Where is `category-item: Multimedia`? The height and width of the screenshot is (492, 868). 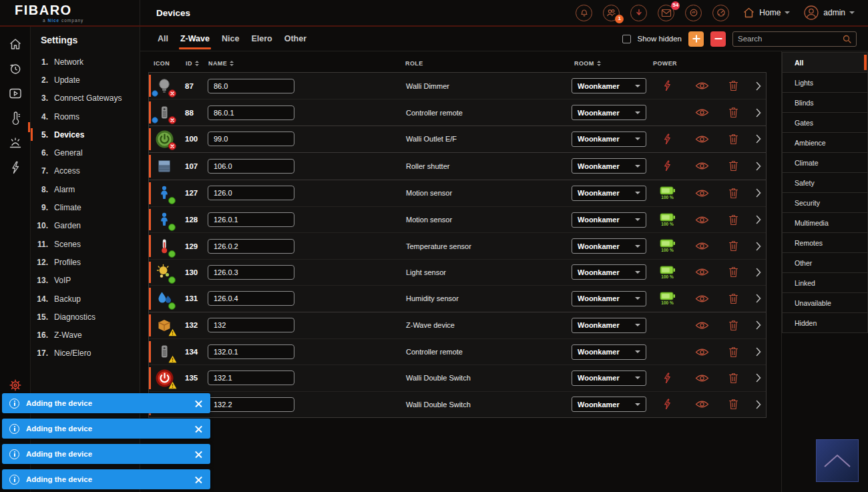
category-item: Multimedia is located at coordinates (825, 223).